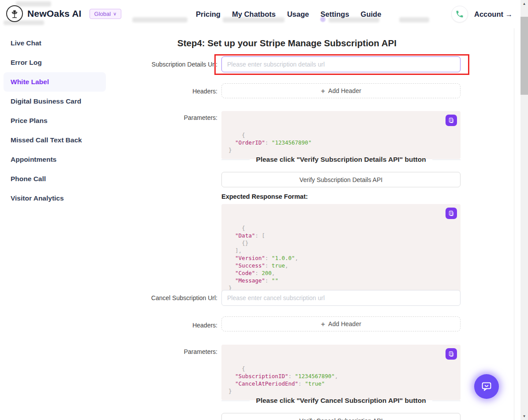 Image resolution: width=528 pixels, height=420 pixels. I want to click on phone-icon, so click(460, 14).